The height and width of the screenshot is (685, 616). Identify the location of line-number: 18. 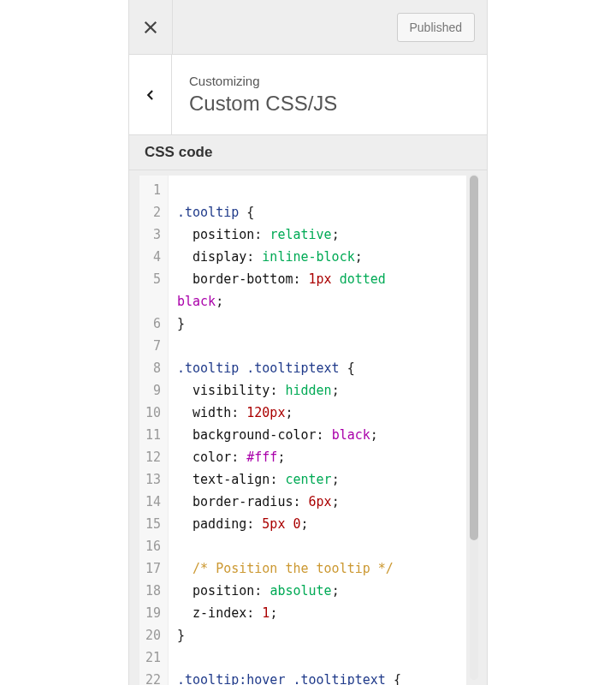
(152, 591).